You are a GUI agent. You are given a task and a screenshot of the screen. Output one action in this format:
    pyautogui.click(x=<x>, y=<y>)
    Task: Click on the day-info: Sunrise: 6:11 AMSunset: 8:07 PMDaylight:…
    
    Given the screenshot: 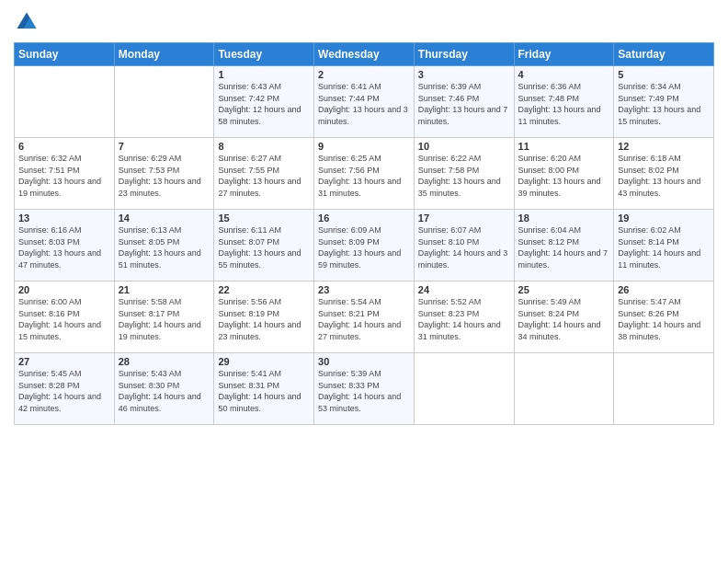 What is the action you would take?
    pyautogui.click(x=264, y=247)
    